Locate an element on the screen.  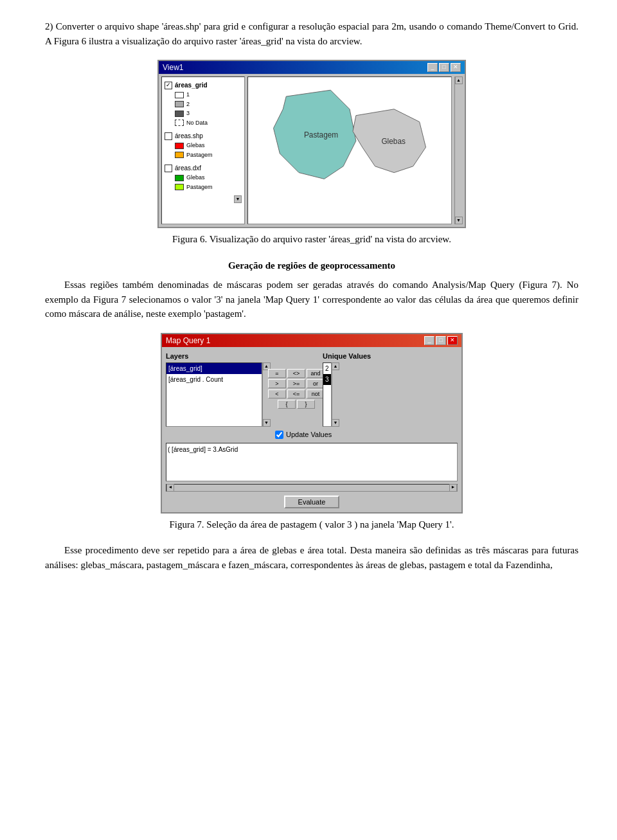
map-label-pastagem: Pastagem is located at coordinates (321, 135).